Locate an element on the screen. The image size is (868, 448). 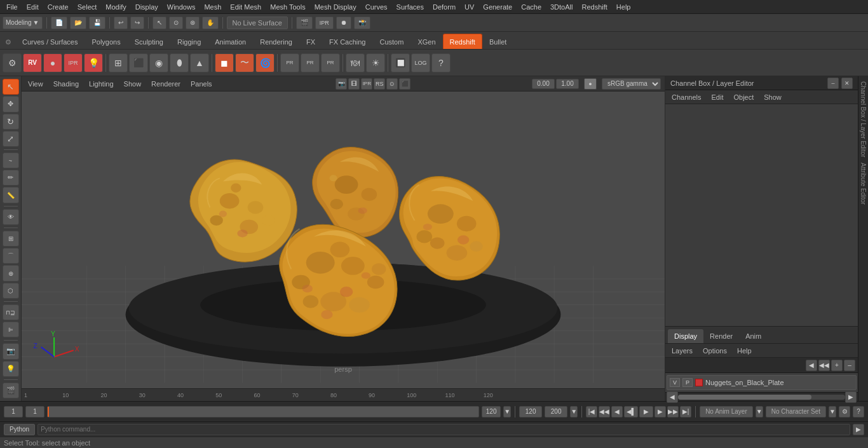
menu-file: File is located at coordinates (12, 7).